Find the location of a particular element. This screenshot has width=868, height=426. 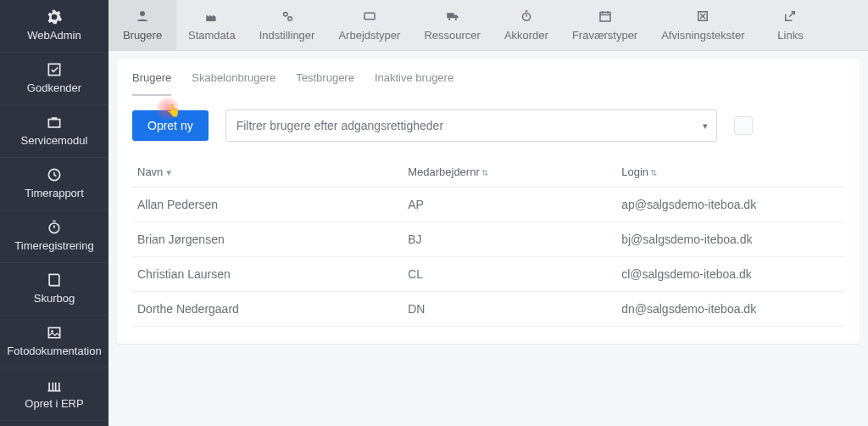

external-icon is located at coordinates (790, 16).